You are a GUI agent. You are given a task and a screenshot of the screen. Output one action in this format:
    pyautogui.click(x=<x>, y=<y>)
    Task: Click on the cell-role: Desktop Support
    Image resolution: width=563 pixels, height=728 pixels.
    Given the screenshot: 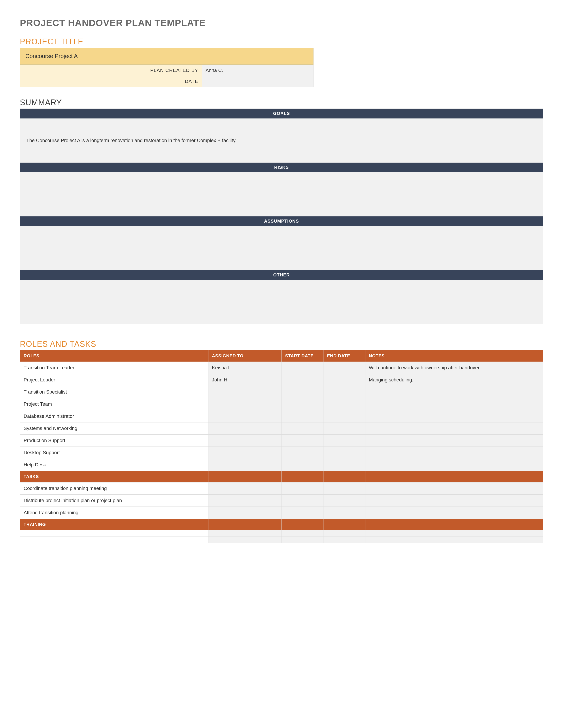 What is the action you would take?
    pyautogui.click(x=114, y=453)
    